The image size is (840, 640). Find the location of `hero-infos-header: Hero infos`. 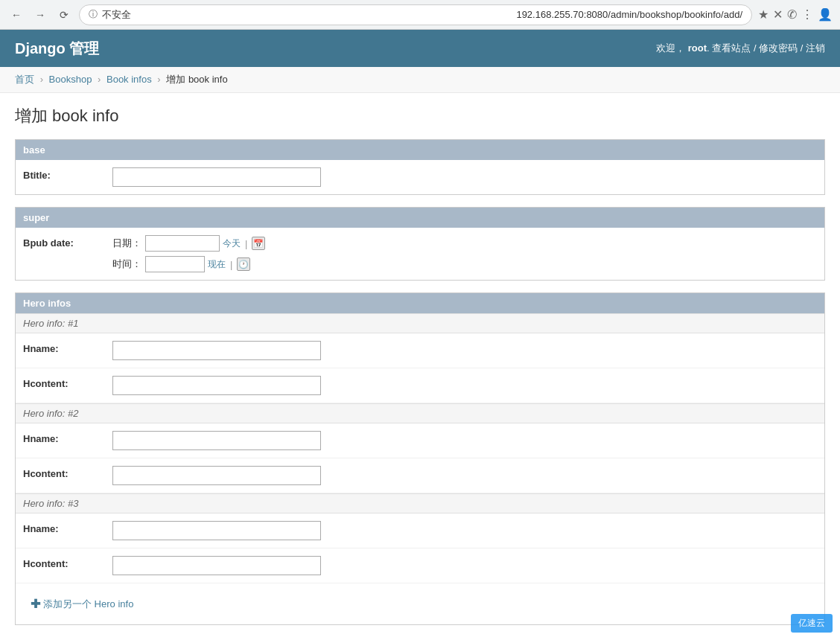

hero-infos-header: Hero infos is located at coordinates (420, 304).